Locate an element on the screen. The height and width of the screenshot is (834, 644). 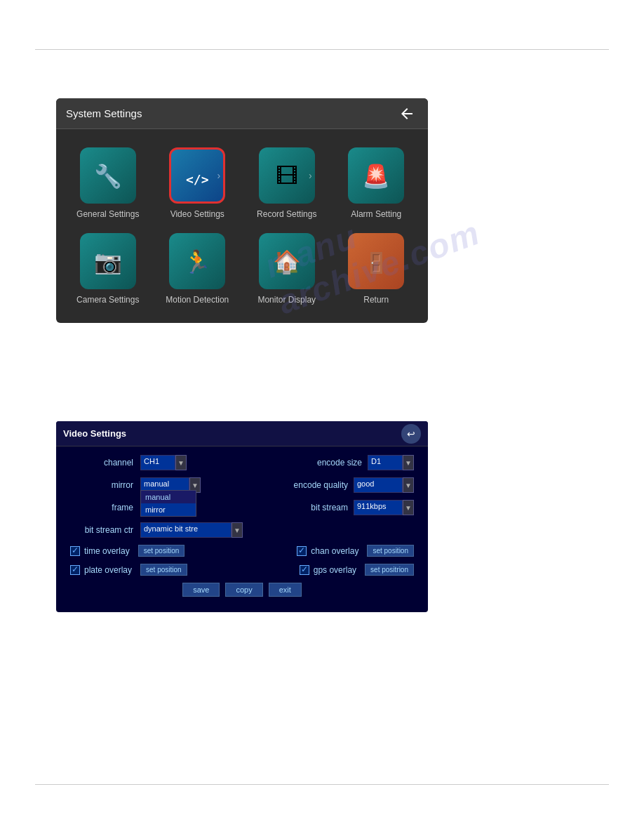
video-settings-header: Video Settings ↩ is located at coordinates (242, 434).